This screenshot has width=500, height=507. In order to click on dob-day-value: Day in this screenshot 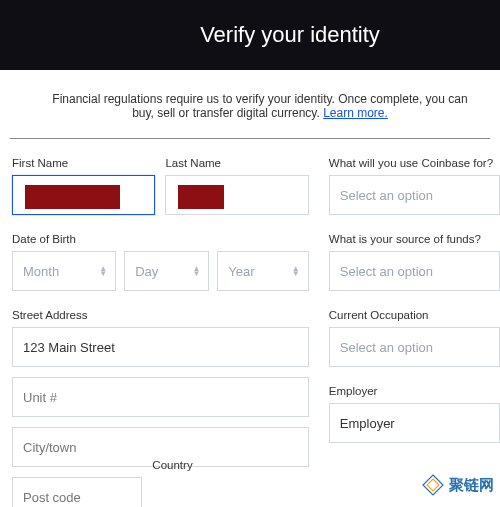, I will do `click(146, 272)`.